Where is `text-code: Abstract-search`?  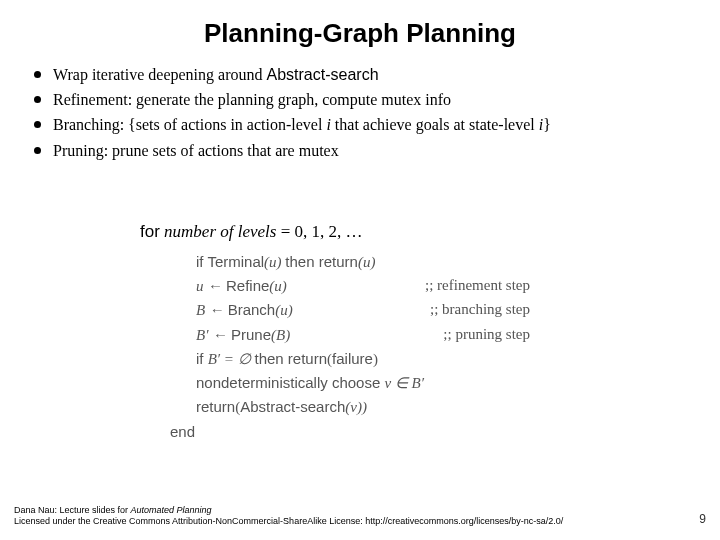 text-code: Abstract-search is located at coordinates (322, 74).